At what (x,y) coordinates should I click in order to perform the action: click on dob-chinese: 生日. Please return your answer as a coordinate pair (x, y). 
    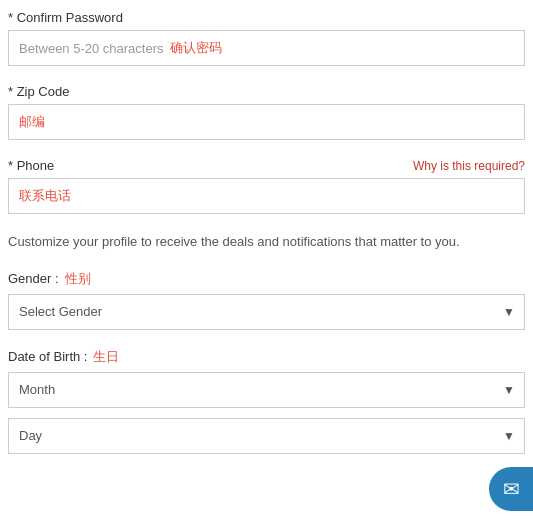
    Looking at the image, I should click on (106, 357).